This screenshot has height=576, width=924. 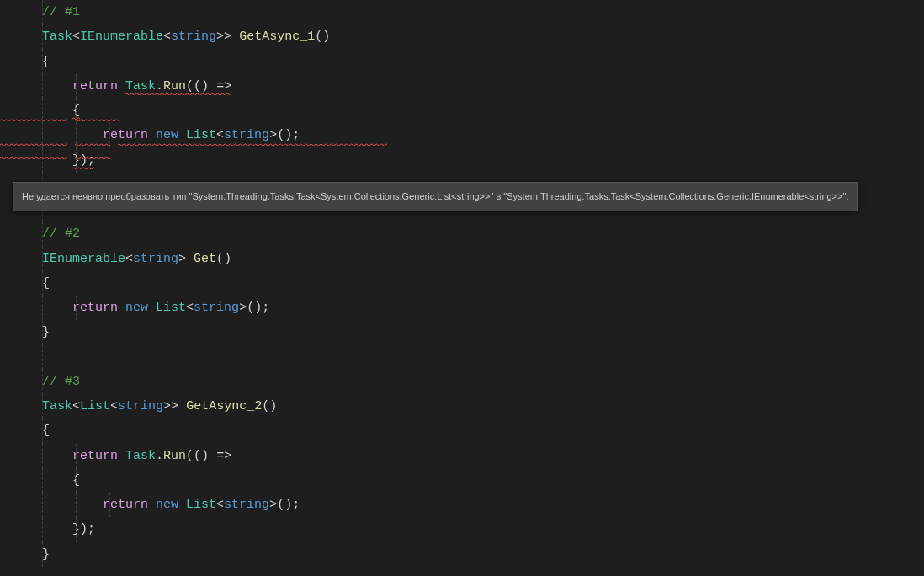 What do you see at coordinates (483, 382) in the screenshot?
I see `code-line: // #3` at bounding box center [483, 382].